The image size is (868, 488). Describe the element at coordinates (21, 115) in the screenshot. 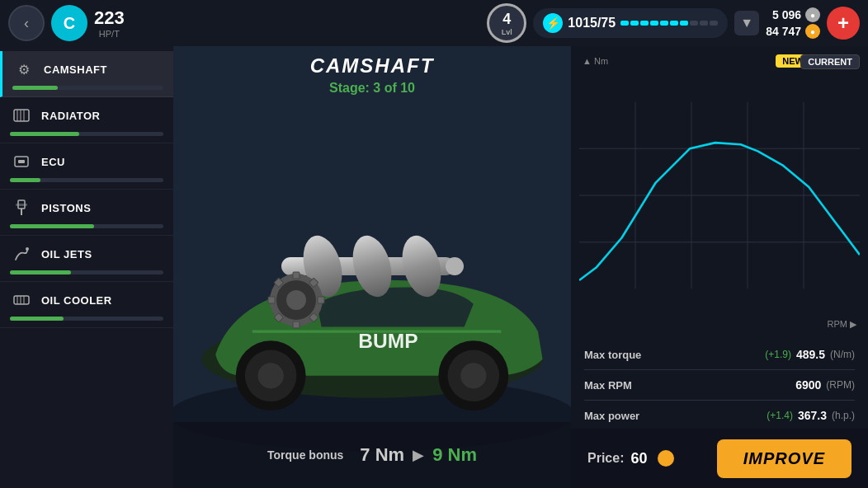

I see `radiator-icon` at that location.